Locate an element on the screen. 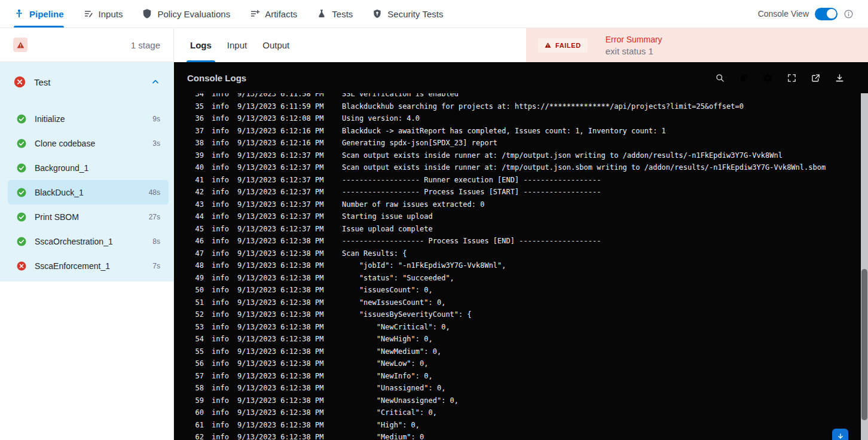 This screenshot has width=868, height=440. tab-logs: Logs is located at coordinates (201, 45).